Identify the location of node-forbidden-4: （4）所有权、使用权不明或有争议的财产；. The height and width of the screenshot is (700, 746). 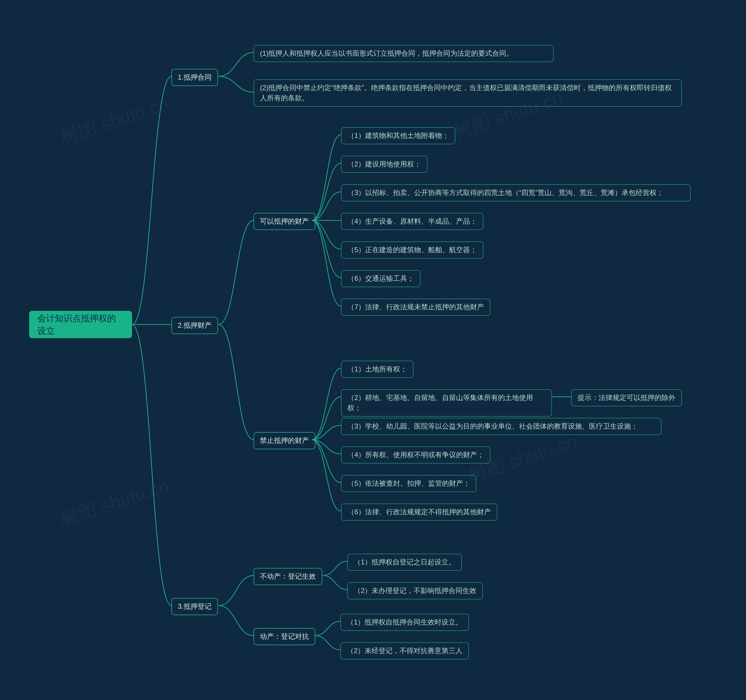
(416, 455).